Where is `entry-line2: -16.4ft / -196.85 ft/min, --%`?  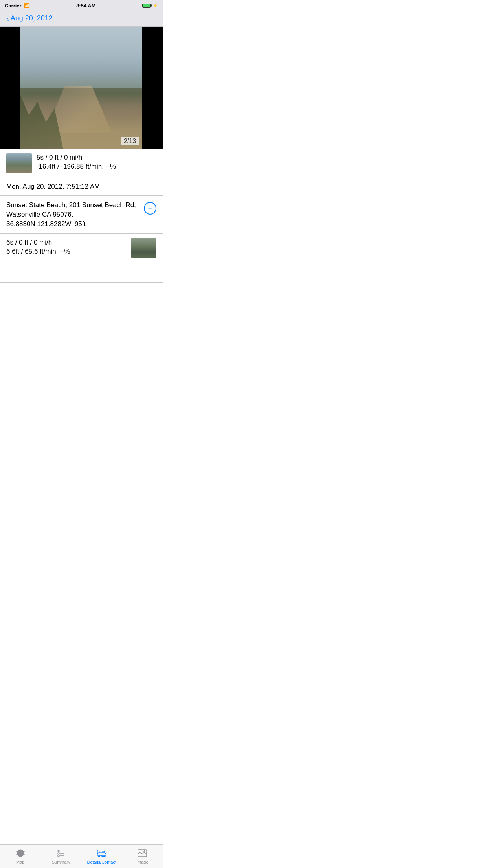
entry-line2: -16.4ft / -196.85 ft/min, --% is located at coordinates (97, 167).